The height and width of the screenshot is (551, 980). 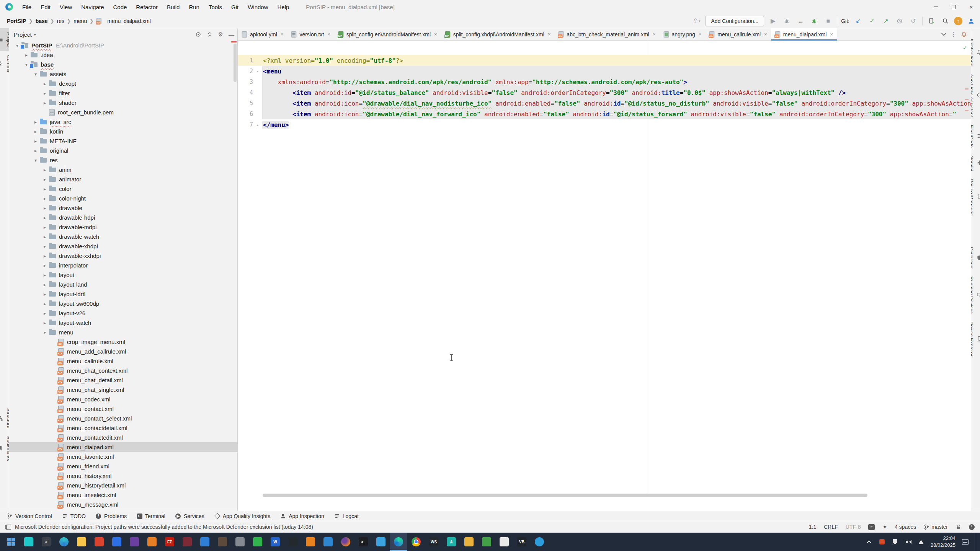 I want to click on breadcrumb-item: menu, so click(x=80, y=21).